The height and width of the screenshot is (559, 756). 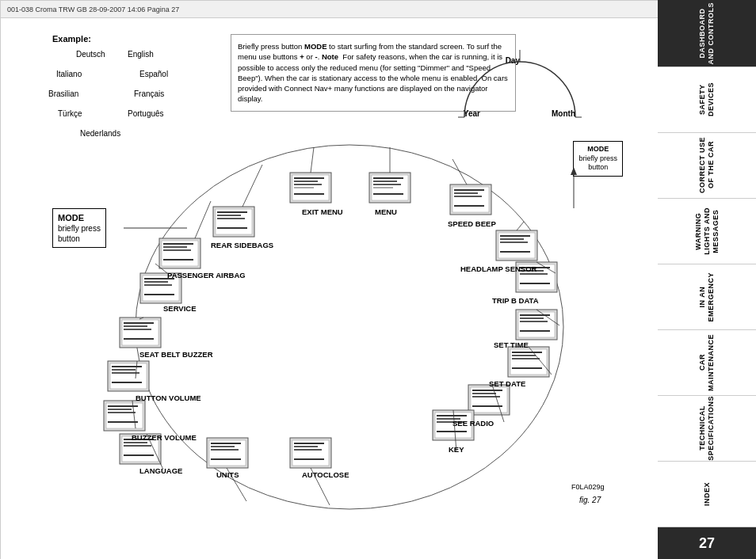 I want to click on page-number-box: 27, so click(x=707, y=543).